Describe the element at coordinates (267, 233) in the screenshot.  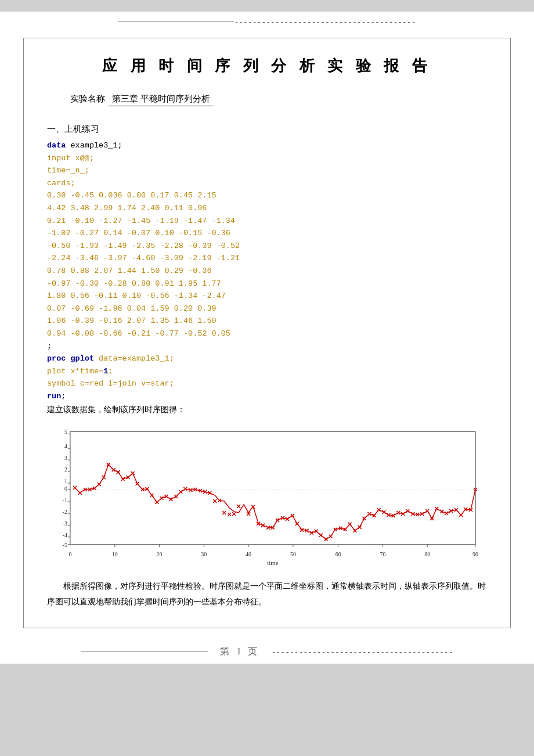
I see `data-line-4: -1.02 -0.27 0.14 -0.07 0.10 -0.15 -0.36` at that location.